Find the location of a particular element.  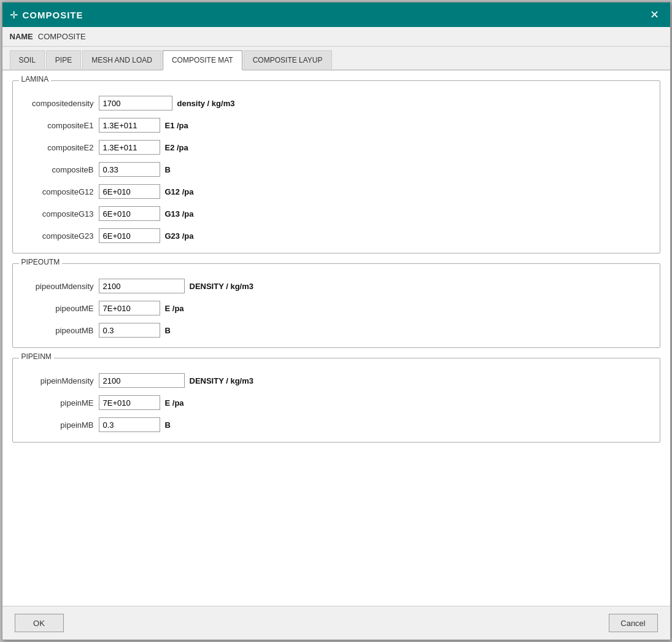

unit-pipeinme: E /pa is located at coordinates (174, 403).